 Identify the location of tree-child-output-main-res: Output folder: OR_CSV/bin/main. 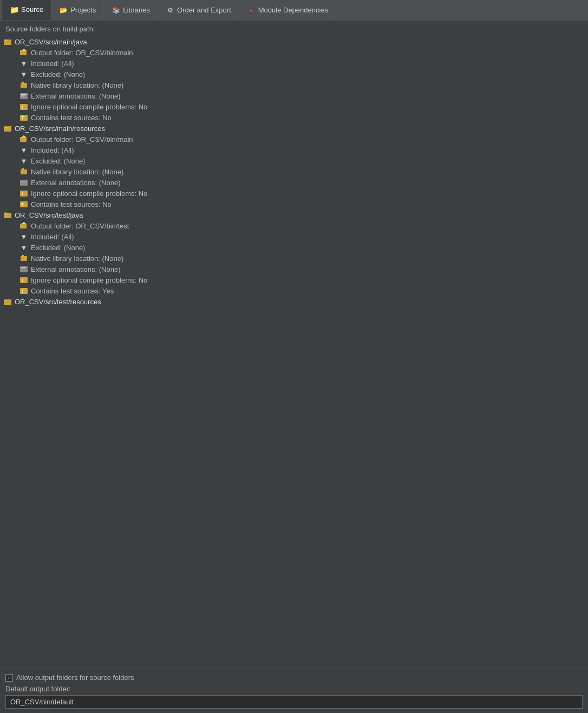
(294, 139).